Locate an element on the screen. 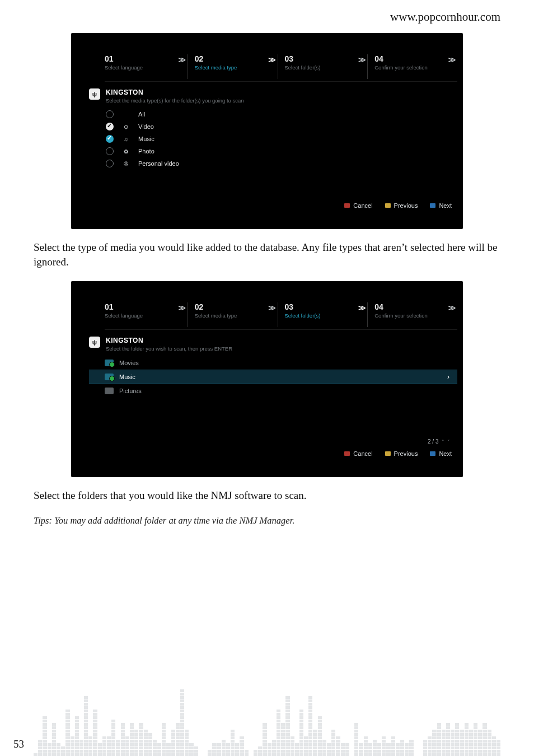 This screenshot has width=534, height=756. device-subtitle: Select the folder you wish to scan, then… is located at coordinates (169, 348).